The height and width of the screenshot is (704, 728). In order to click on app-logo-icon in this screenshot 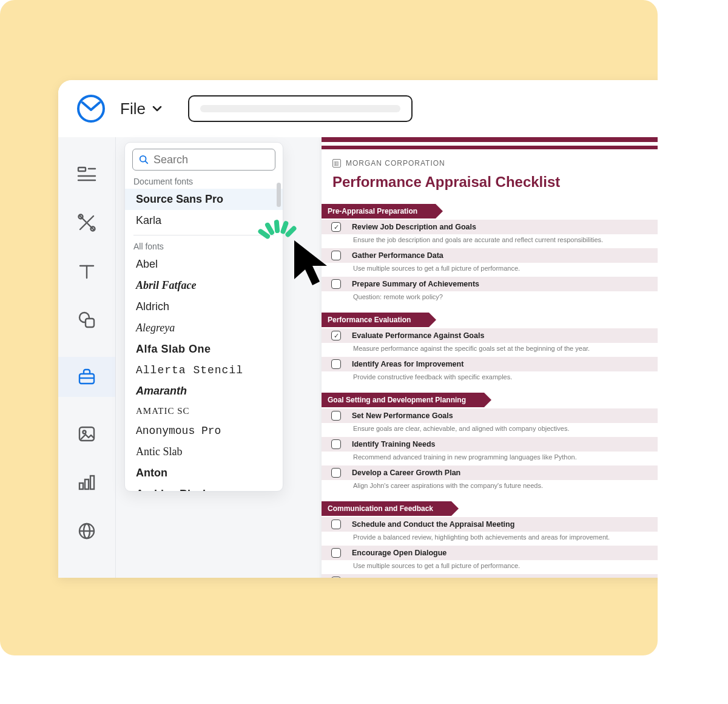, I will do `click(91, 109)`.